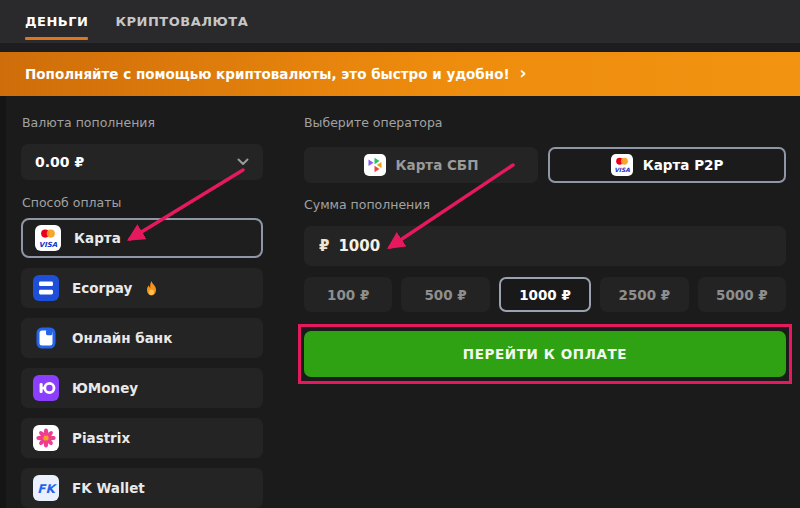 This screenshot has width=800, height=508. Describe the element at coordinates (348, 294) in the screenshot. I see `preset-100: 100 ₽` at that location.